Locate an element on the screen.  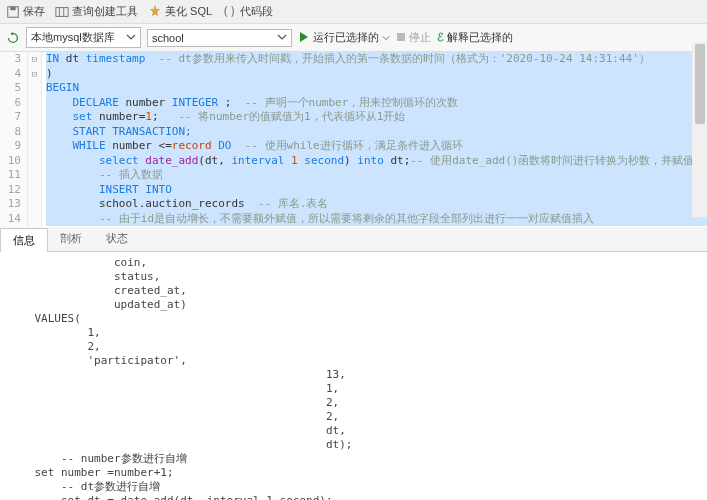
schema-dropdown-value: school is located at coordinates (168, 38).